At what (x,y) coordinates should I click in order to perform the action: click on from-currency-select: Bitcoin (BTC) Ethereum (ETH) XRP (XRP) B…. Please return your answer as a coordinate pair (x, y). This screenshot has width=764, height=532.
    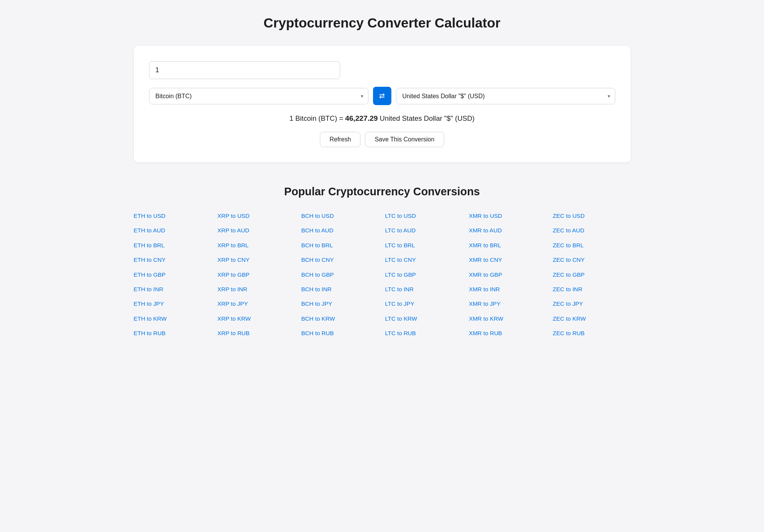
    Looking at the image, I should click on (259, 96).